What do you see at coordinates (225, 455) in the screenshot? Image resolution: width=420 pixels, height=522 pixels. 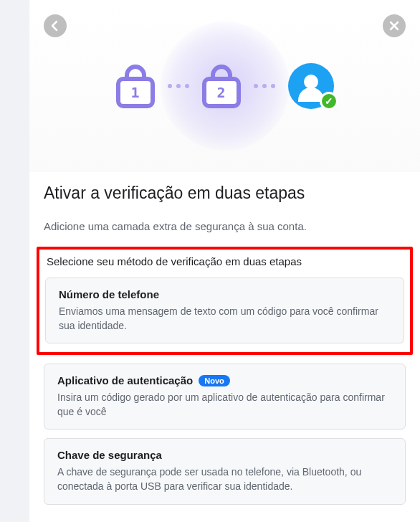 I see `option-title: Chave de segurança` at bounding box center [225, 455].